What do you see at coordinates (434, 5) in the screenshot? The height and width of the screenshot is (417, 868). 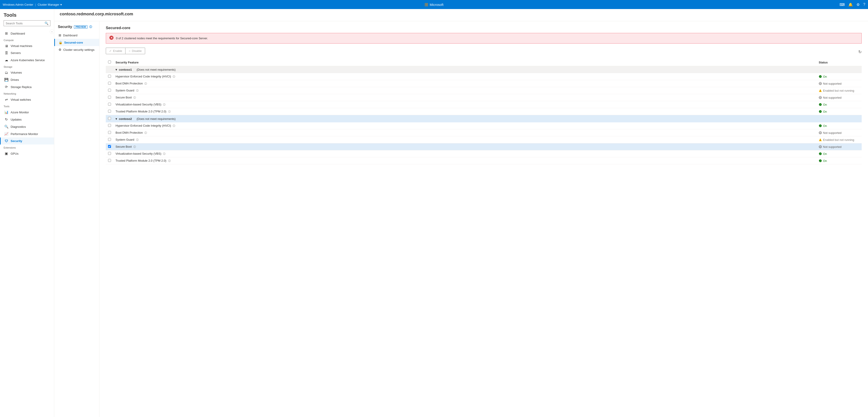 I see `topbar: Windows Admin Center | Cluster Manager ▾…` at bounding box center [434, 5].